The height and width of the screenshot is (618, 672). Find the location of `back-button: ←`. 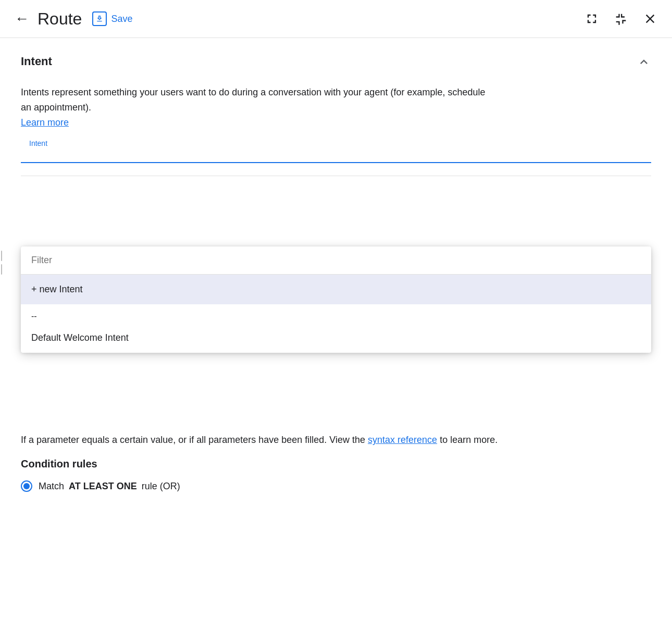

back-button: ← is located at coordinates (22, 19).